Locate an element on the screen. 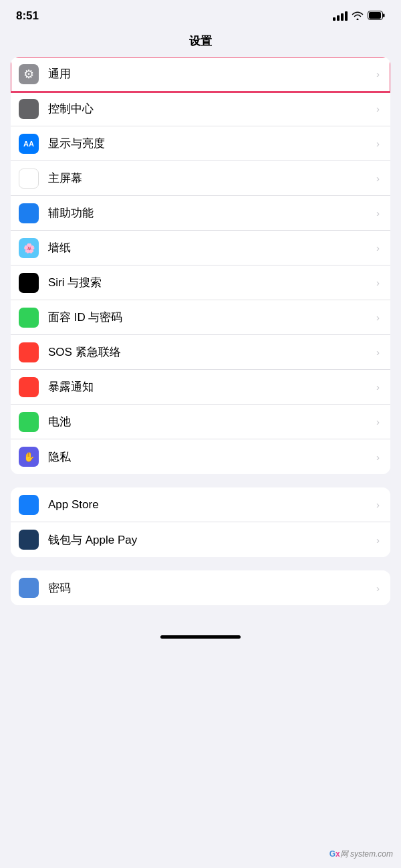 The height and width of the screenshot is (868, 401). general-chevron: › is located at coordinates (378, 74).